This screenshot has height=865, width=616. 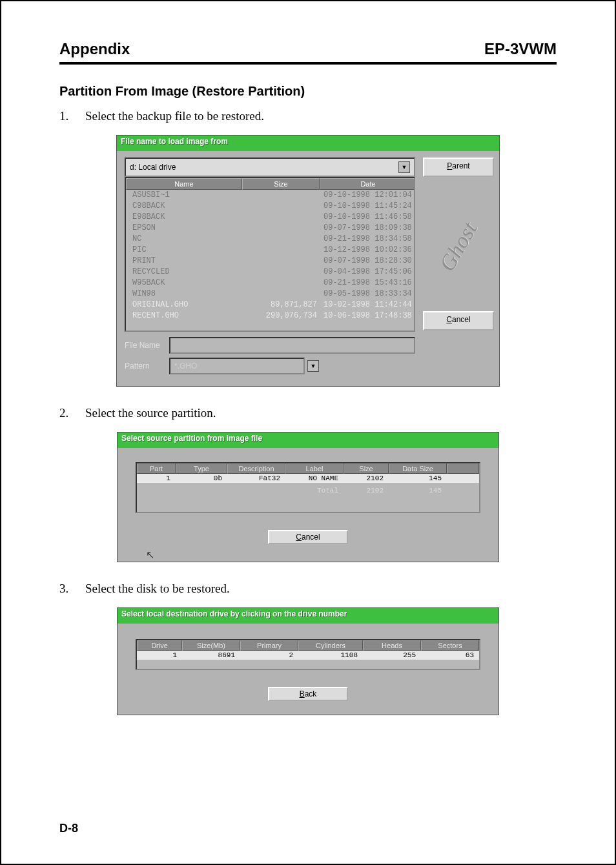 I want to click on col-desc: Description, so click(x=256, y=469).